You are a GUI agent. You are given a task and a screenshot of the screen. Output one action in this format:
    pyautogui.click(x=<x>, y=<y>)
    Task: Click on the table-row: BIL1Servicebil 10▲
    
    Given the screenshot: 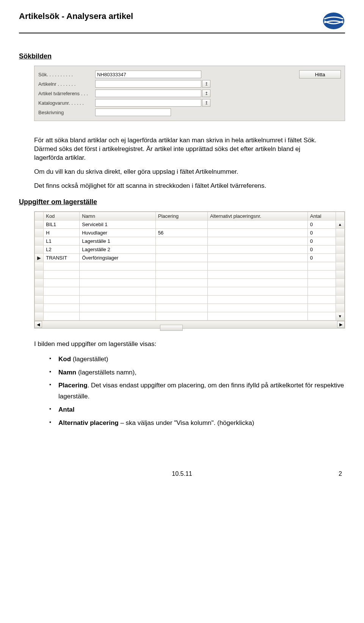 What is the action you would take?
    pyautogui.click(x=190, y=224)
    